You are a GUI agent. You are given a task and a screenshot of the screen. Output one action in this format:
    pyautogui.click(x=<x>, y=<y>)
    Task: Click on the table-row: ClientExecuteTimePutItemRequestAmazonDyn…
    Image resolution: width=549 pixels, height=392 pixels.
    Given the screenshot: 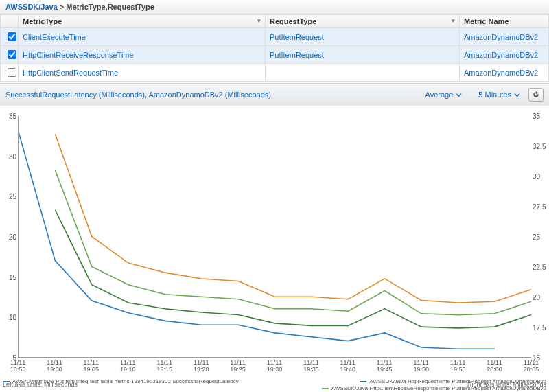 What is the action you would take?
    pyautogui.click(x=274, y=37)
    